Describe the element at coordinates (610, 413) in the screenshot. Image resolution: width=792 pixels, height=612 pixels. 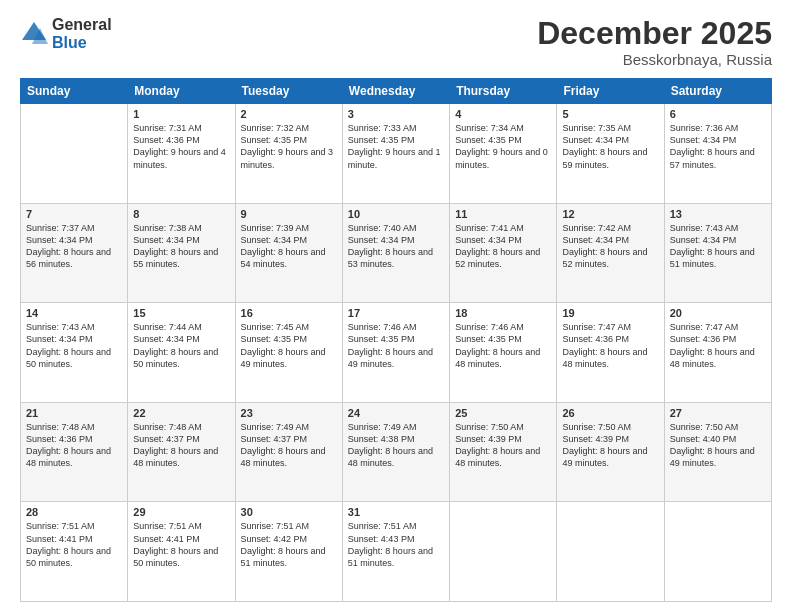
I see `day-number: 26` at that location.